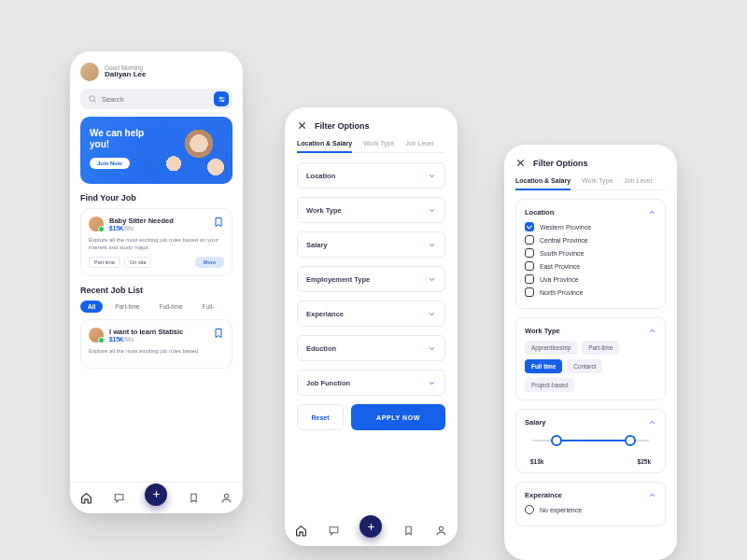 The width and height of the screenshot is (747, 560). What do you see at coordinates (529, 227) in the screenshot?
I see `checkbox-checked` at bounding box center [529, 227].